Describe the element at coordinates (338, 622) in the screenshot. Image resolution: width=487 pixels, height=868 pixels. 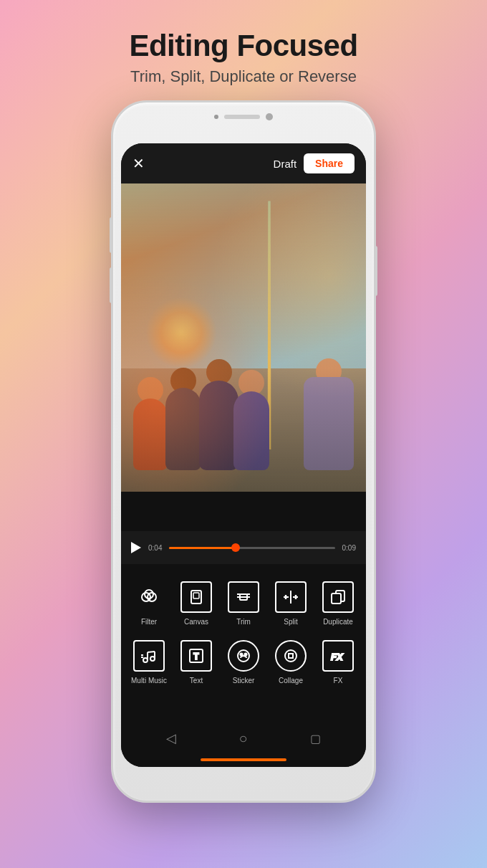
I see `duplicate-label: Duplicate` at that location.